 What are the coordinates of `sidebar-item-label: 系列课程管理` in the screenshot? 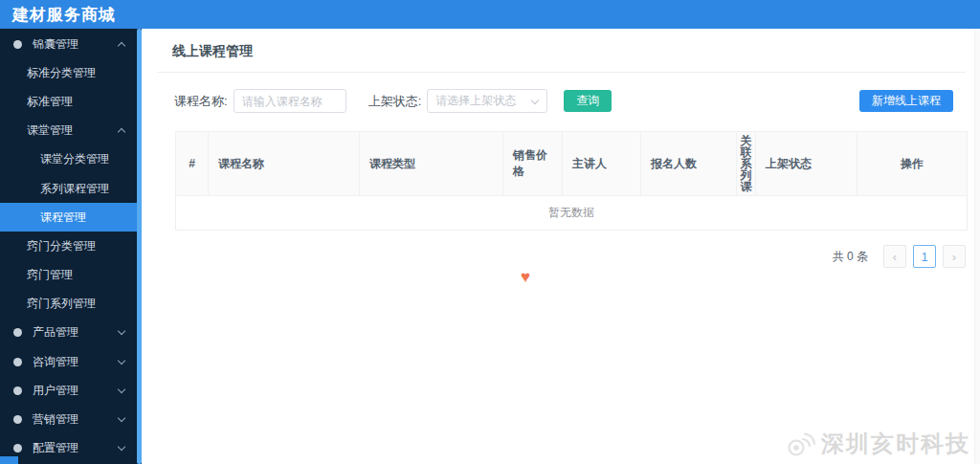 It's located at (75, 189).